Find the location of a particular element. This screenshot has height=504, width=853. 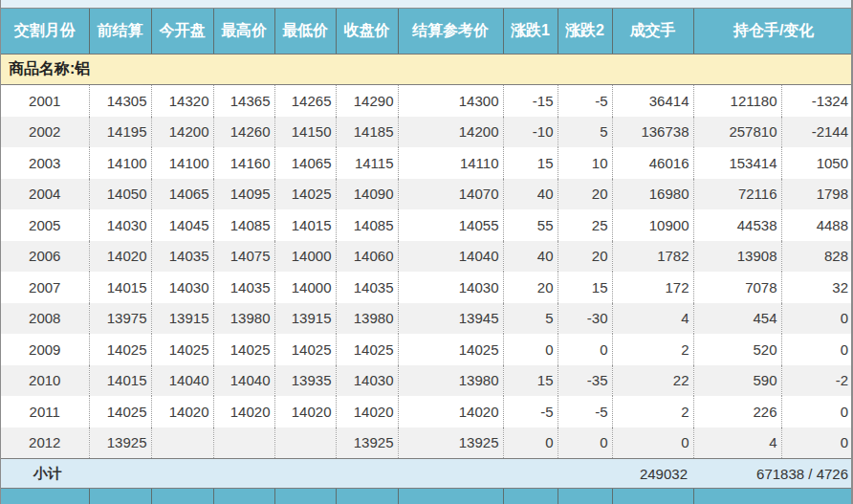

change1-cell: -10 is located at coordinates (530, 132).